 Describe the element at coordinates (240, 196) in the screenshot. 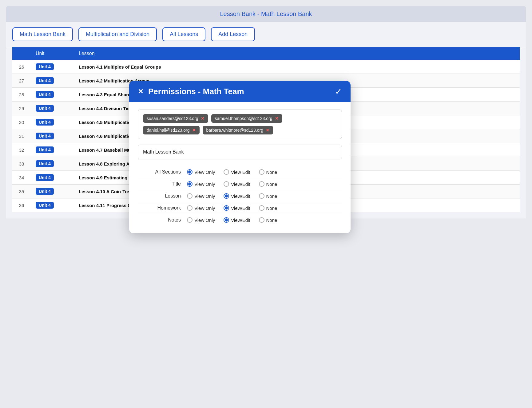

I see `permissions-row: LessonView OnlyView/EditNone` at that location.